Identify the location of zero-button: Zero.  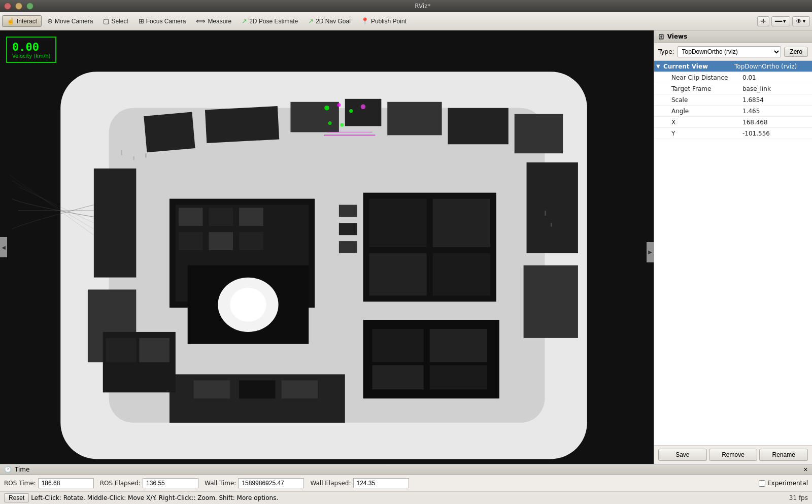
(796, 52).